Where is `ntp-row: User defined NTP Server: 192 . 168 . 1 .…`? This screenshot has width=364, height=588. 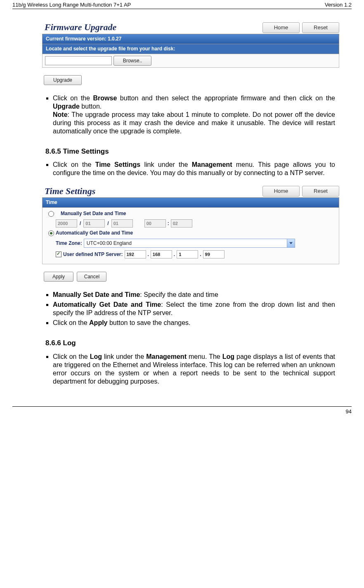 ntp-row: User defined NTP Server: 192 . 168 . 1 .… is located at coordinates (191, 254).